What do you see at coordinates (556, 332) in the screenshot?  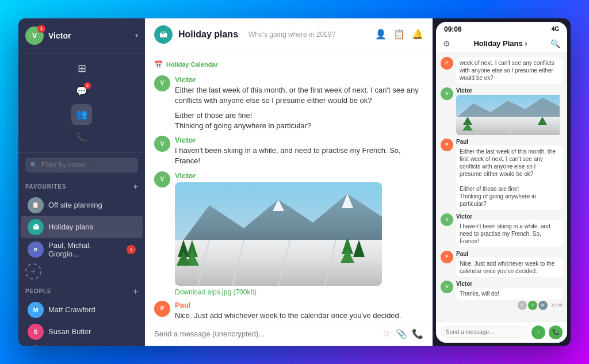 I see `phone-call-button: 📞` at bounding box center [556, 332].